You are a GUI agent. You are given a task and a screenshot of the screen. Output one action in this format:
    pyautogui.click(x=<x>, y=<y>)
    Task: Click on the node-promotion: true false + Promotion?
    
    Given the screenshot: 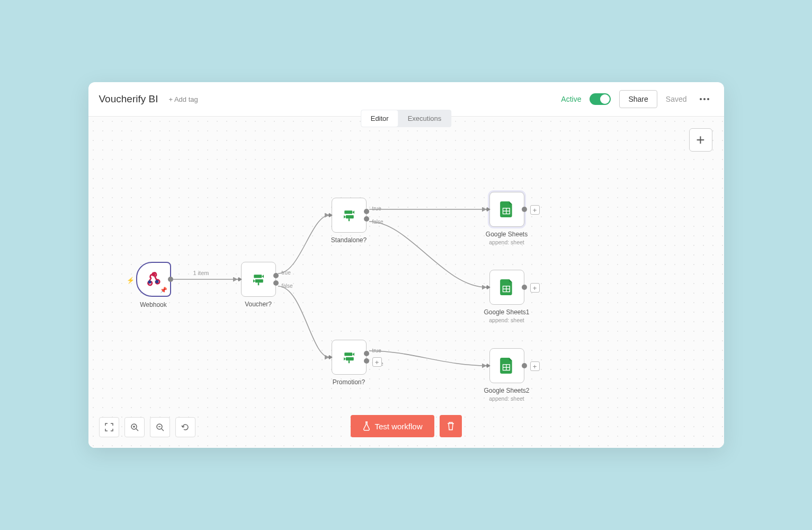 What is the action you would take?
    pyautogui.click(x=349, y=357)
    